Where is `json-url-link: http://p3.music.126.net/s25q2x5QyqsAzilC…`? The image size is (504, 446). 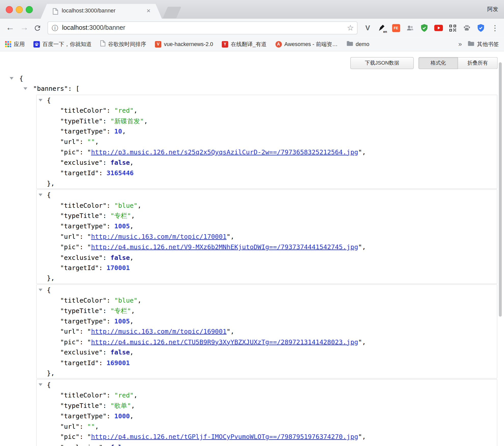 json-url-link: http://p3.music.126.net/s25q2x5QyqsAzilC… is located at coordinates (225, 152).